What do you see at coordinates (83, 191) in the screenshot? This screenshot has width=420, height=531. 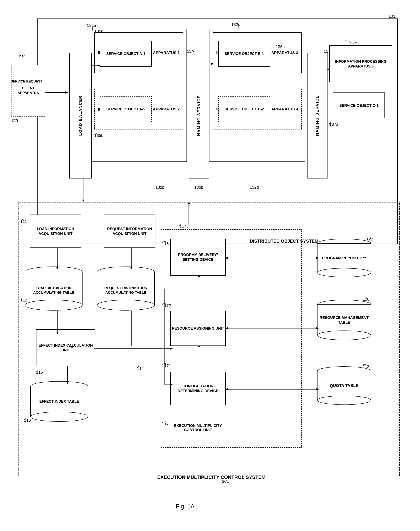 I see `arrow-lb-down` at bounding box center [83, 191].